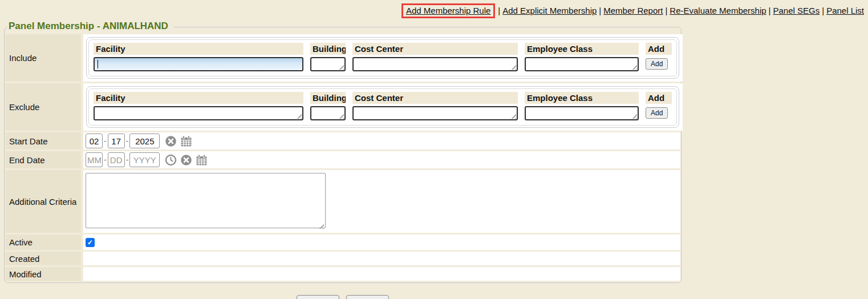 This screenshot has width=868, height=299. I want to click on active-label: Active, so click(43, 242).